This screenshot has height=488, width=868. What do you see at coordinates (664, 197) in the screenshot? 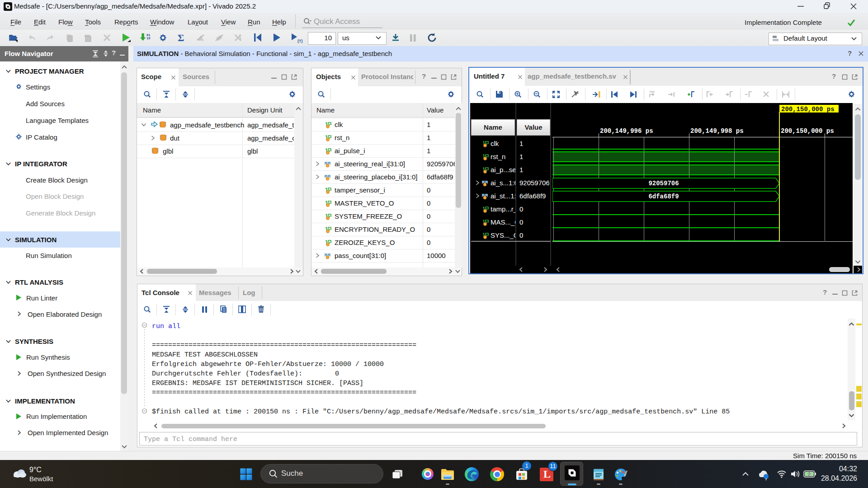
I see `svg-text: 6dfa68f9` at bounding box center [664, 197].